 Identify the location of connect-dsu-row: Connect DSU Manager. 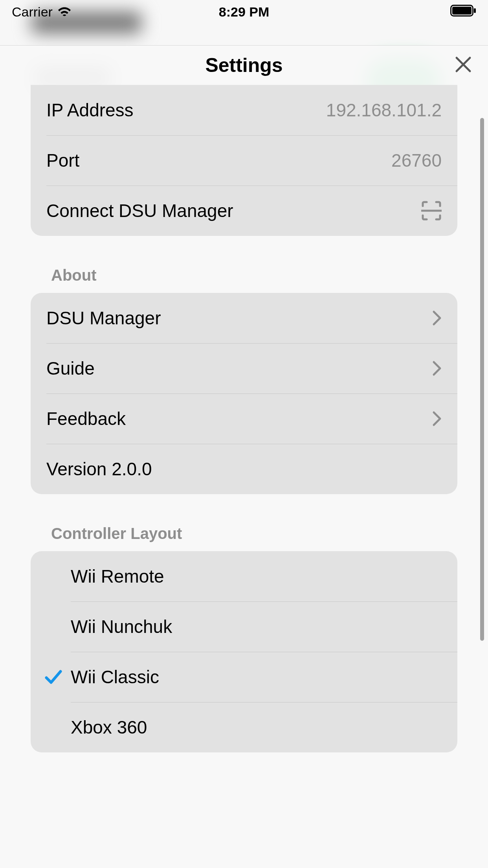
(244, 211).